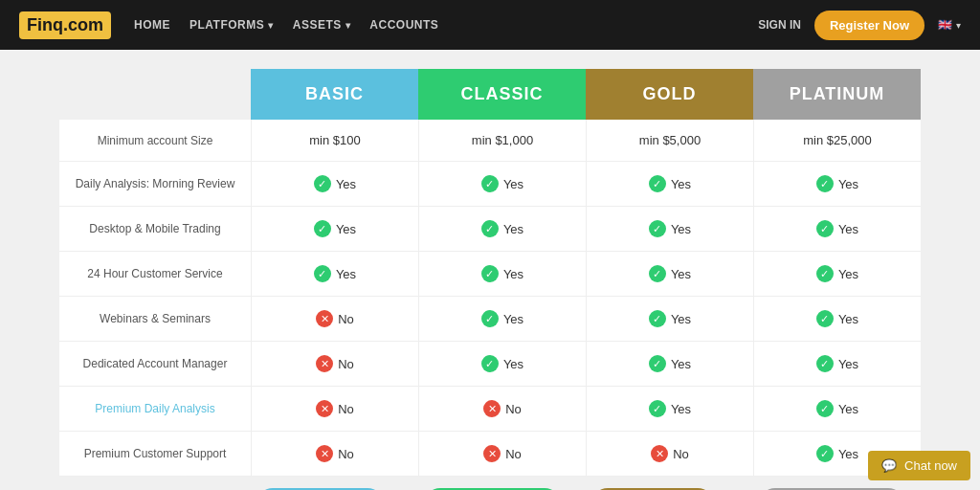 This screenshot has height=490, width=980. What do you see at coordinates (501, 141) in the screenshot?
I see `row-0-cell-1: min $1,000` at bounding box center [501, 141].